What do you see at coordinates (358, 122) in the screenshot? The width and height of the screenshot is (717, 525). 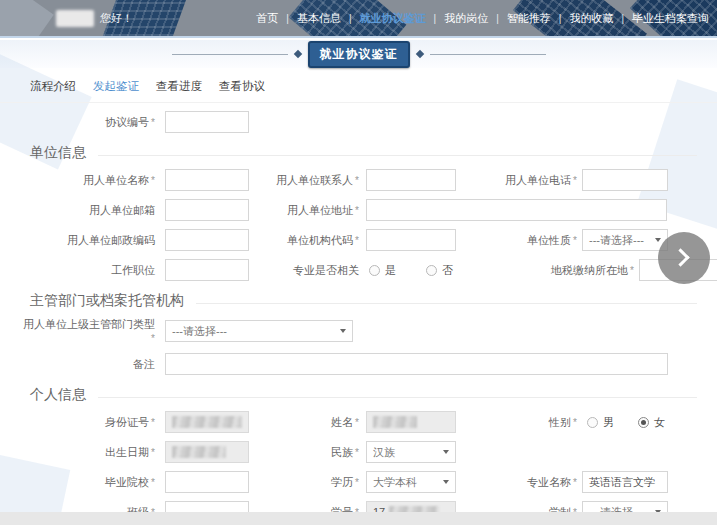 I see `form-row: 协议编号*` at bounding box center [358, 122].